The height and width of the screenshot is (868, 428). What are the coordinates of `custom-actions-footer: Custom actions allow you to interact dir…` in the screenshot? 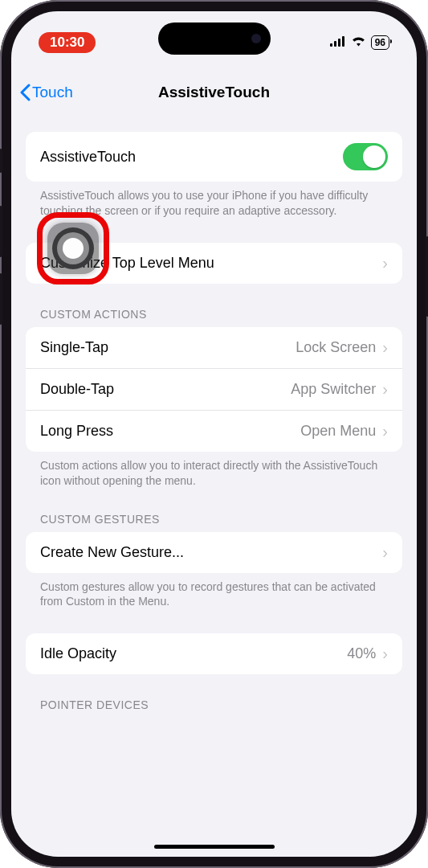 It's located at (214, 470).